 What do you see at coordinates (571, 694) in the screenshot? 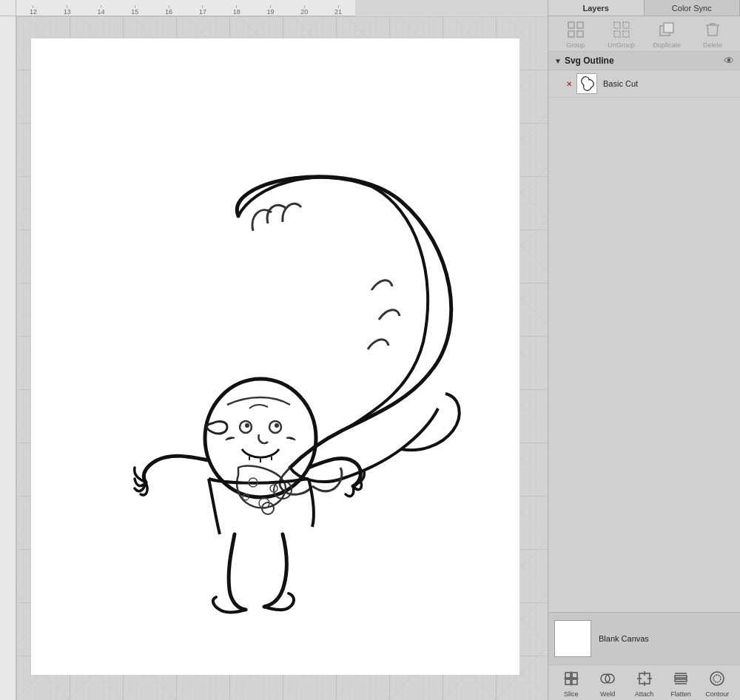
I see `slice-label: Slice` at bounding box center [571, 694].